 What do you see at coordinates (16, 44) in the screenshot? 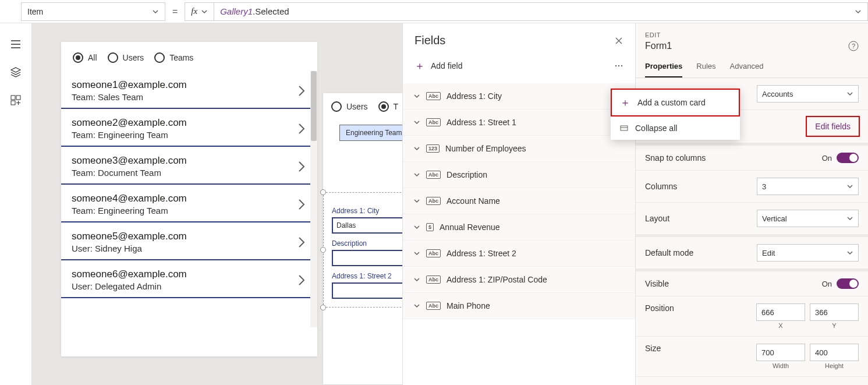
I see `hamburger-icon` at bounding box center [16, 44].